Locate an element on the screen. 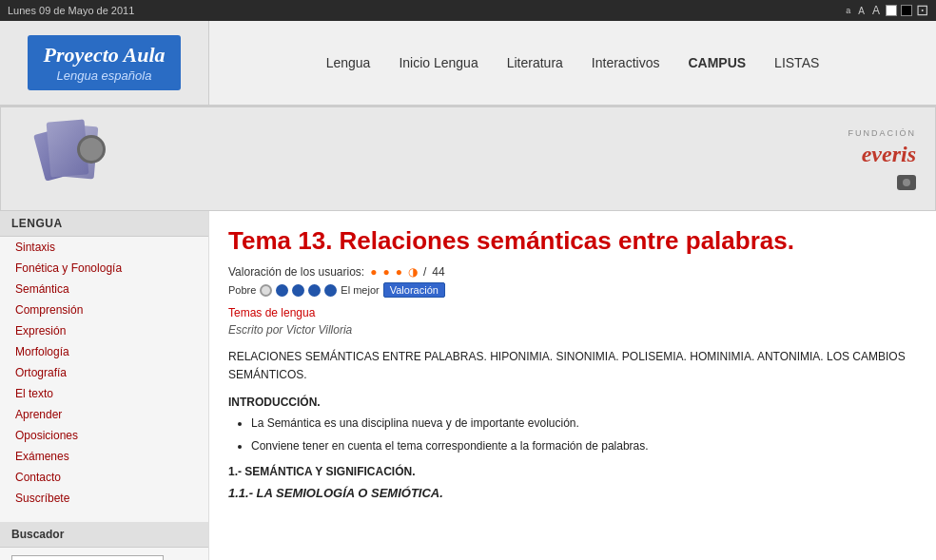  sidebar-item-ortografia: Ortografía is located at coordinates (105, 373).